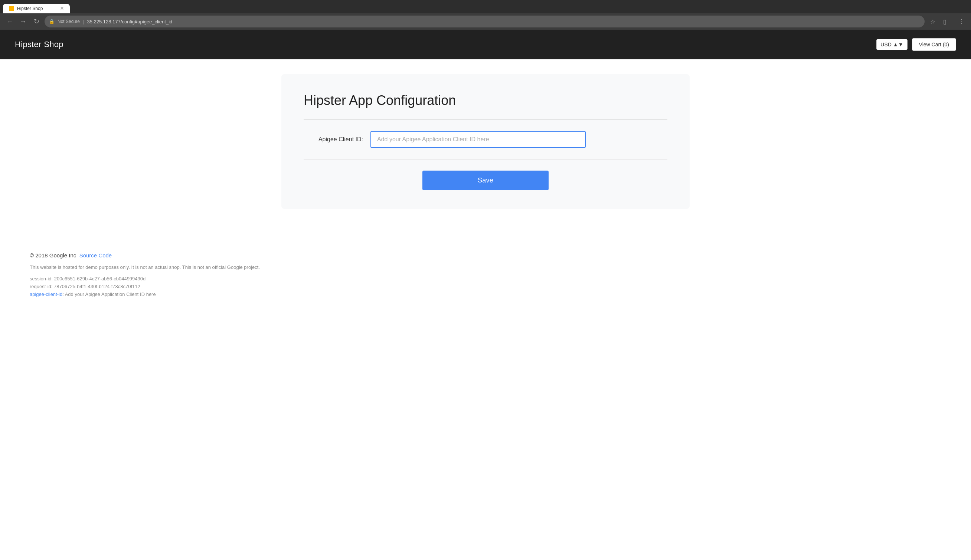  Describe the element at coordinates (892, 45) in the screenshot. I see `currency-selector: USD ▲▼` at that location.